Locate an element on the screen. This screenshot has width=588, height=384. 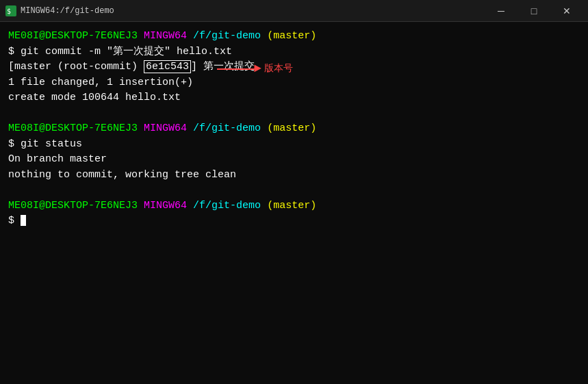
shell-3: MINGW64 is located at coordinates (166, 207).